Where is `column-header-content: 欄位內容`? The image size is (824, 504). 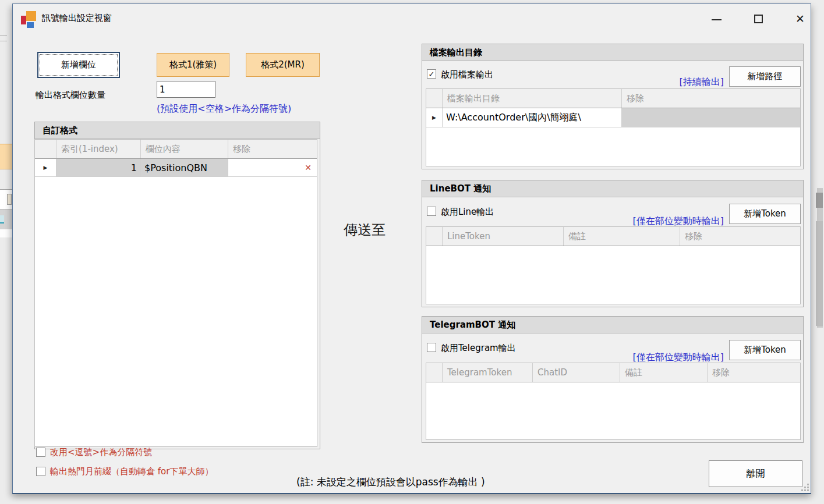 column-header-content: 欄位內容 is located at coordinates (185, 149).